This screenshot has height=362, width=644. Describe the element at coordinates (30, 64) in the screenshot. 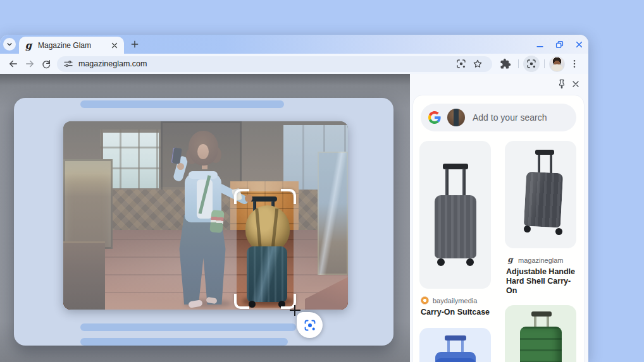

I see `forward-button` at that location.